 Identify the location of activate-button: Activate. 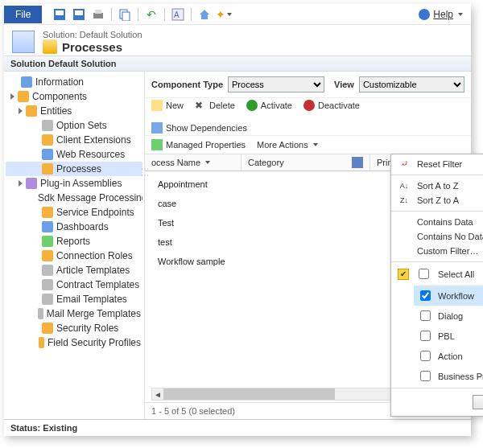
(269, 105).